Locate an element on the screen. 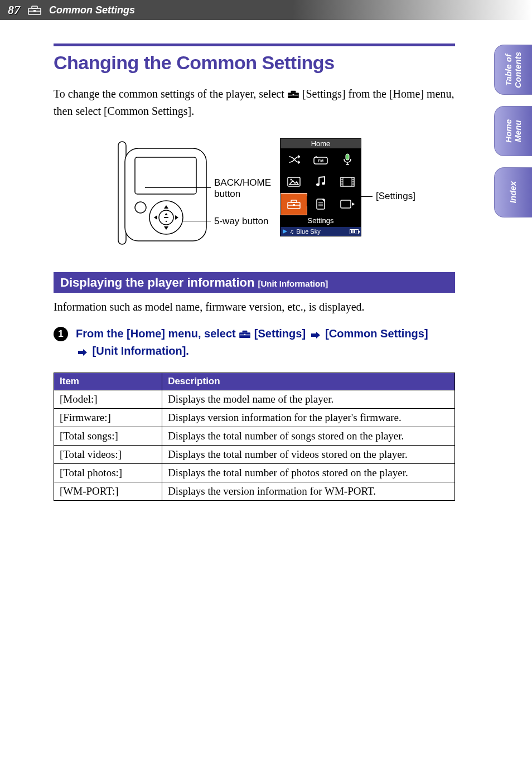  table-cell-item: [Total videos:] is located at coordinates (108, 455).